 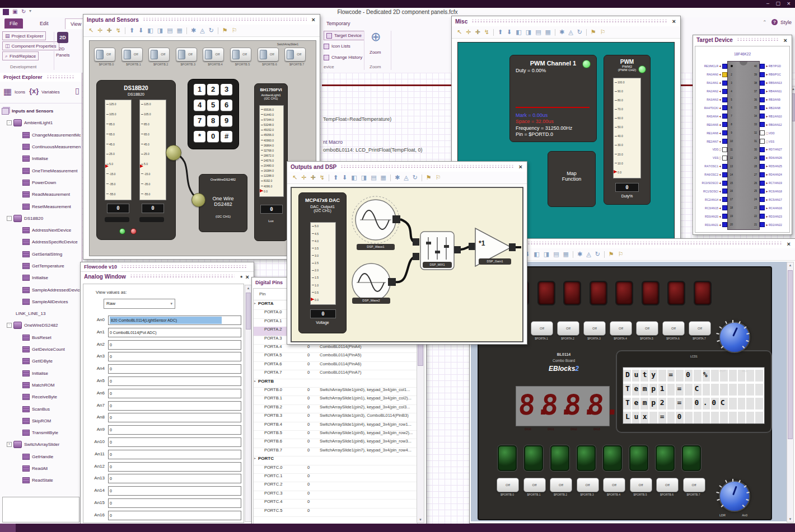 I want to click on pot-knob, so click(x=733, y=336).